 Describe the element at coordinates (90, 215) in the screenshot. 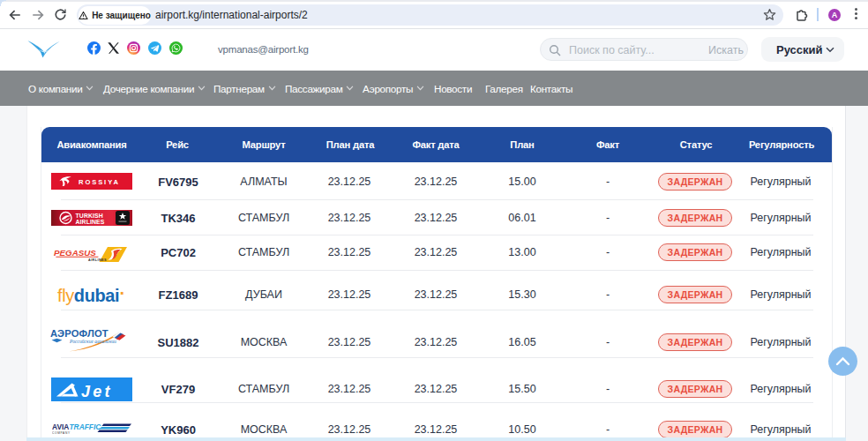

I see `svg-text: TURKISH` at that location.